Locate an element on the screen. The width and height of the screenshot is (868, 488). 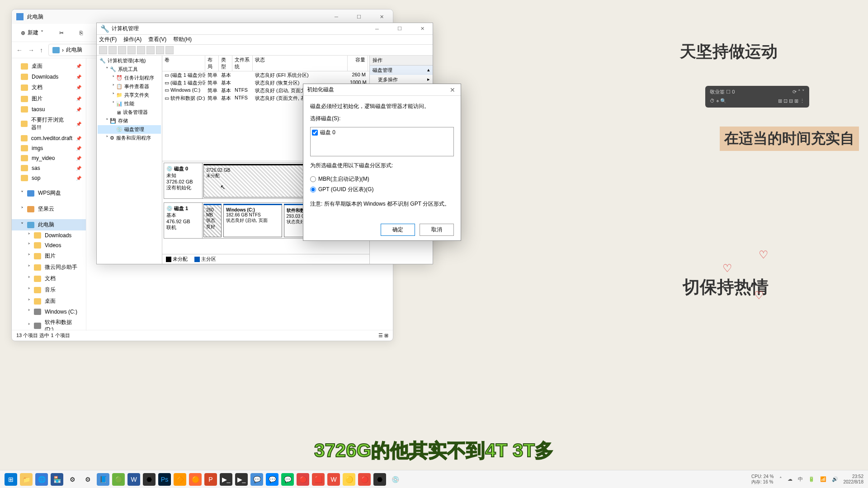
compmgmt-titlebar: 🔧 计算机管理 ─ ☐ ✕ is located at coordinates (265, 29).